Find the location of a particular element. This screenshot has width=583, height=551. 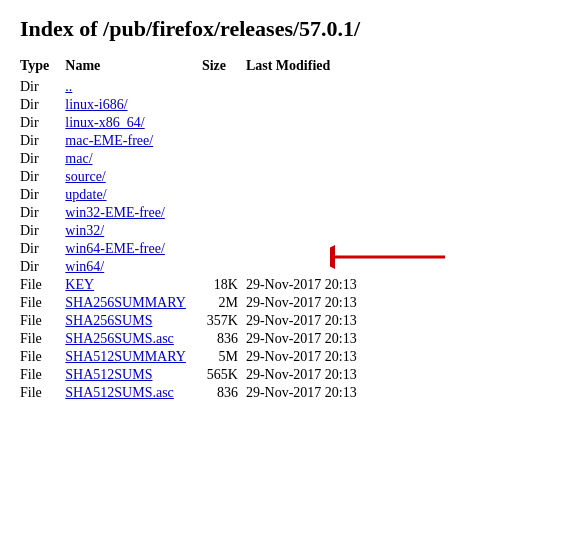

cell-name: SHA256SUMS is located at coordinates (134, 321).